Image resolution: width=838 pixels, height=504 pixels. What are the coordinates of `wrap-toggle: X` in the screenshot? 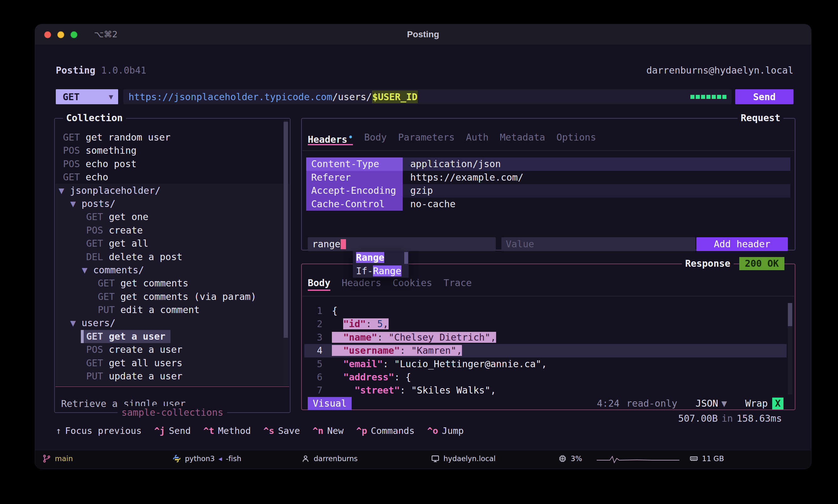 It's located at (778, 403).